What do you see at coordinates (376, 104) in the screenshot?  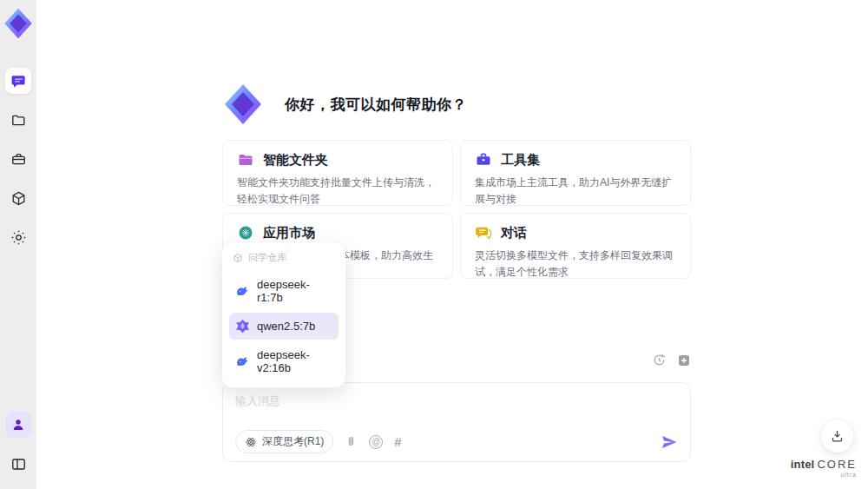 I see `greeting-title: 你好，我可以如何帮助你？` at bounding box center [376, 104].